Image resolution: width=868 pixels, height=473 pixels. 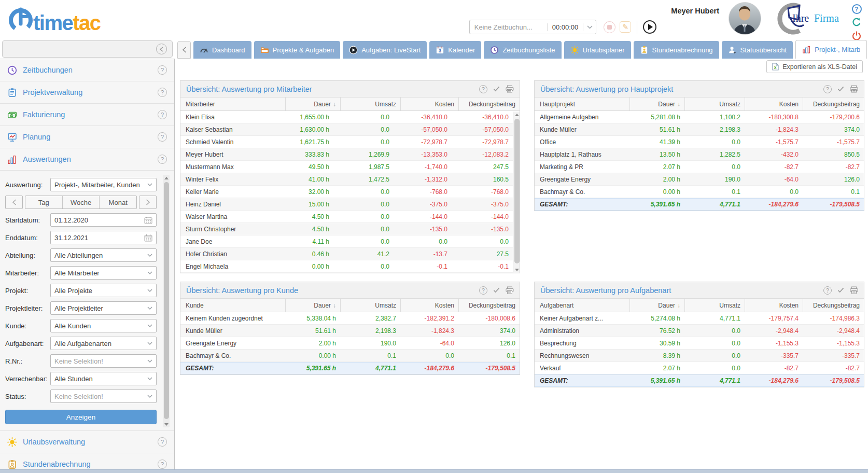 I want to click on scroll-up-icon, so click(x=166, y=178).